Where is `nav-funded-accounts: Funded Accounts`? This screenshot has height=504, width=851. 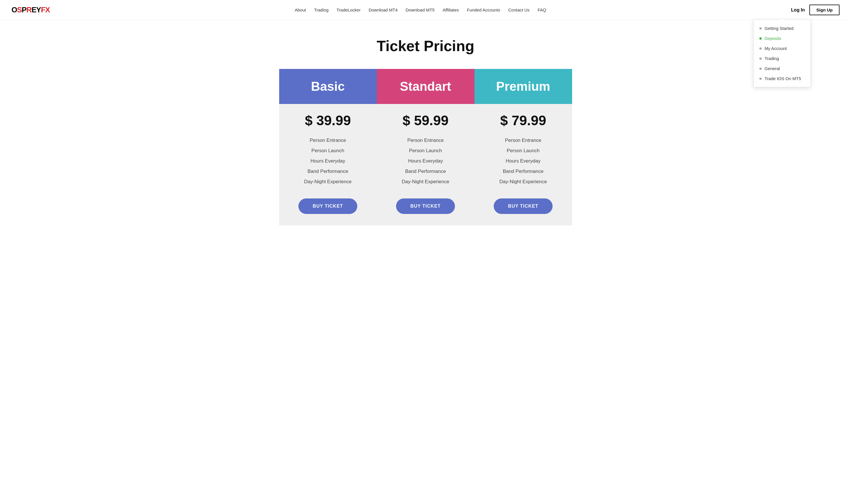 nav-funded-accounts: Funded Accounts is located at coordinates (484, 10).